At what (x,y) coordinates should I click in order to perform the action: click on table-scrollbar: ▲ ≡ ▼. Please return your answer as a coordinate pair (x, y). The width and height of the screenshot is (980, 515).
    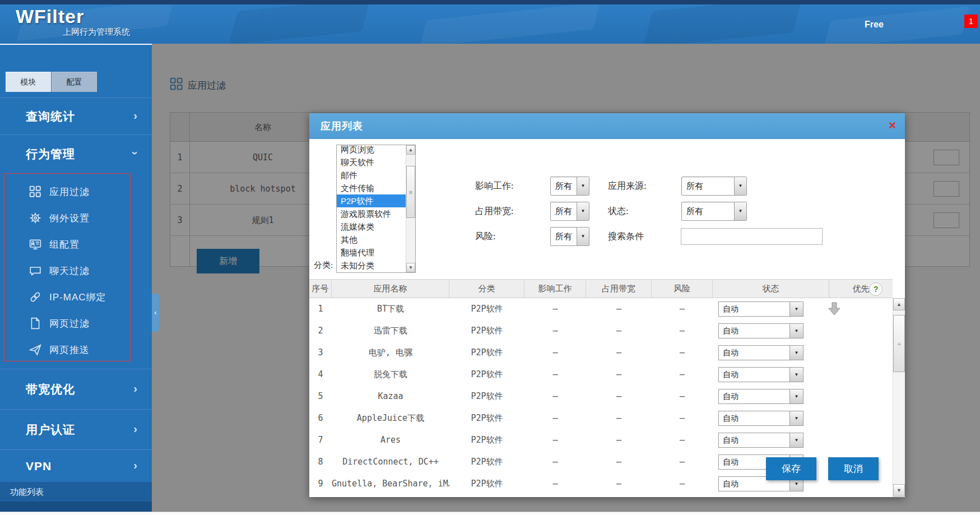
    Looking at the image, I should click on (899, 398).